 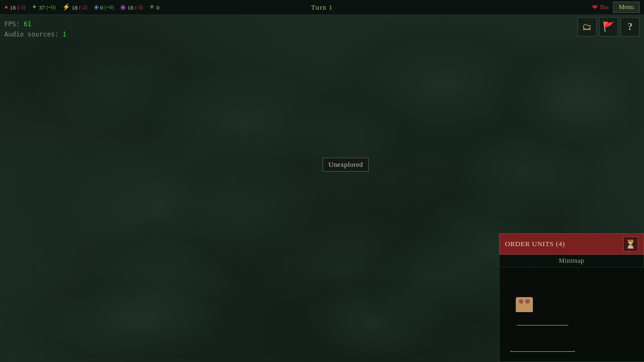 What do you see at coordinates (42, 8) in the screenshot?
I see `resource-value-1: 37` at bounding box center [42, 8].